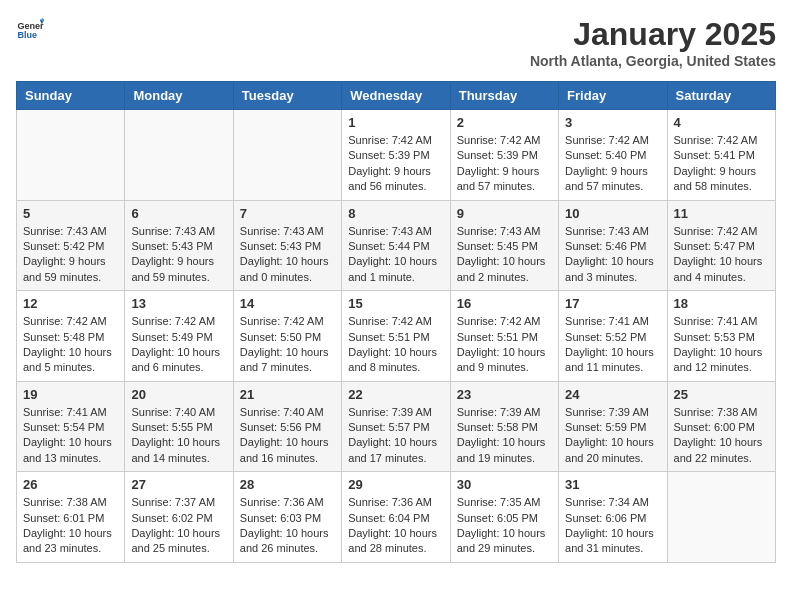 The height and width of the screenshot is (612, 792). I want to click on cell-content: Sunrise: 7:34 AM Sunset: 6:06 PM Dayligh…, so click(612, 526).